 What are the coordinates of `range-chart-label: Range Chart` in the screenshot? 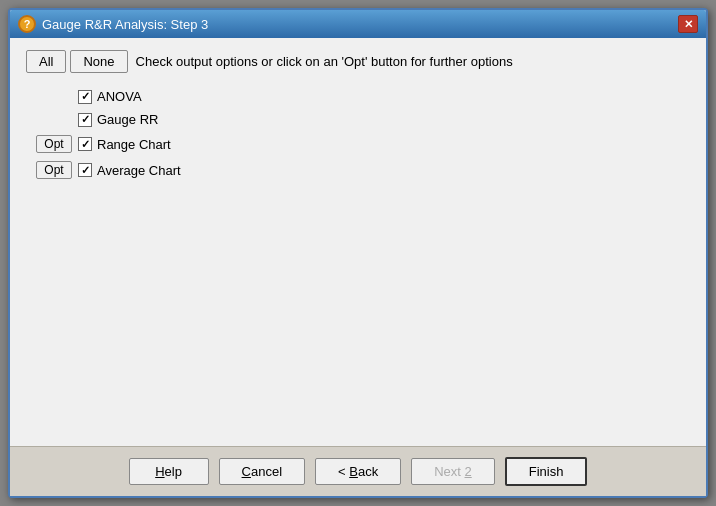 It's located at (134, 144).